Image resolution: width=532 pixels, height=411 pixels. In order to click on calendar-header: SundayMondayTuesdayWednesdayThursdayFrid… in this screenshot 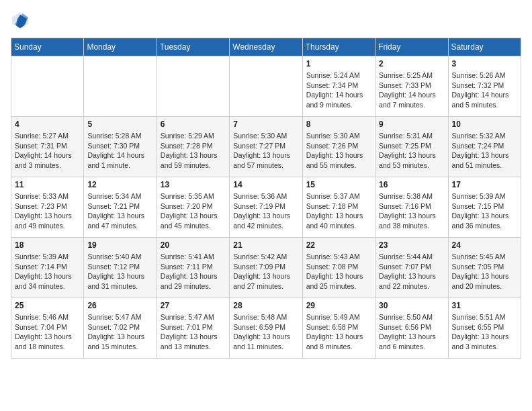, I will do `click(266, 47)`.